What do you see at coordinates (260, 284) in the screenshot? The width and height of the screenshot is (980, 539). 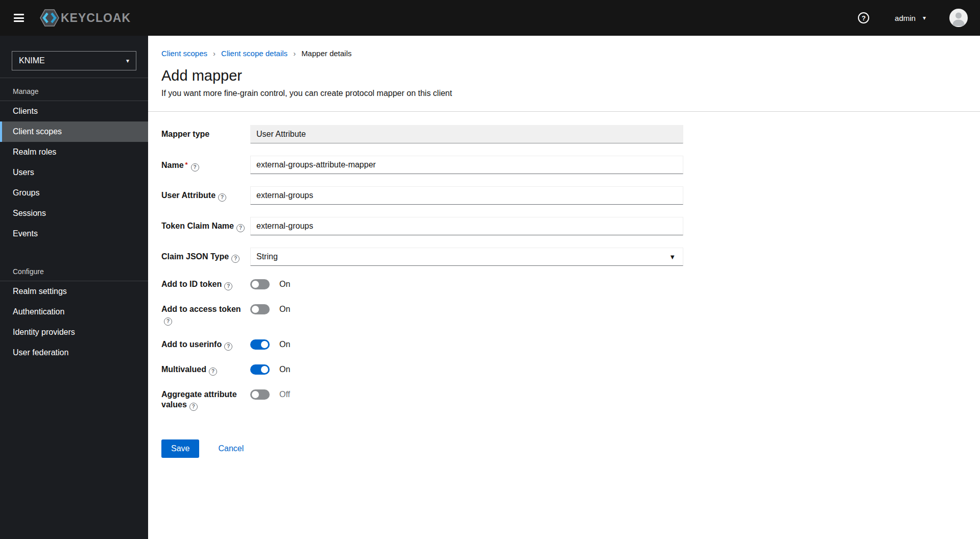 I see `add-to-id-token-toggle` at bounding box center [260, 284].